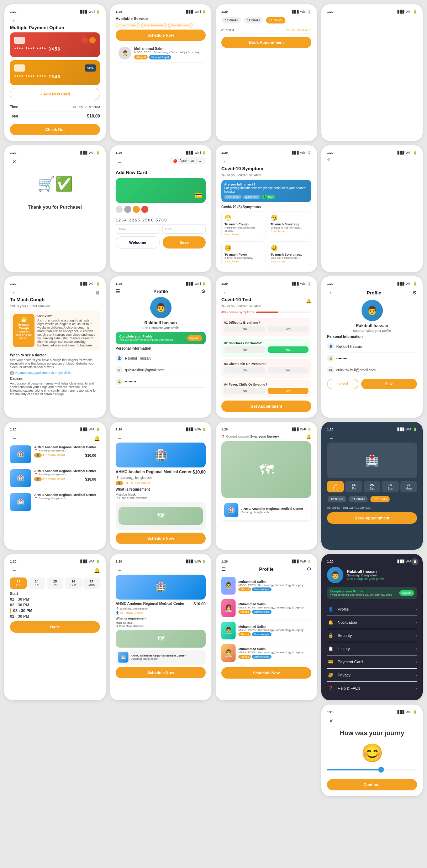  Describe the element at coordinates (372, 785) in the screenshot. I see `continue-btn: Continue` at that location.